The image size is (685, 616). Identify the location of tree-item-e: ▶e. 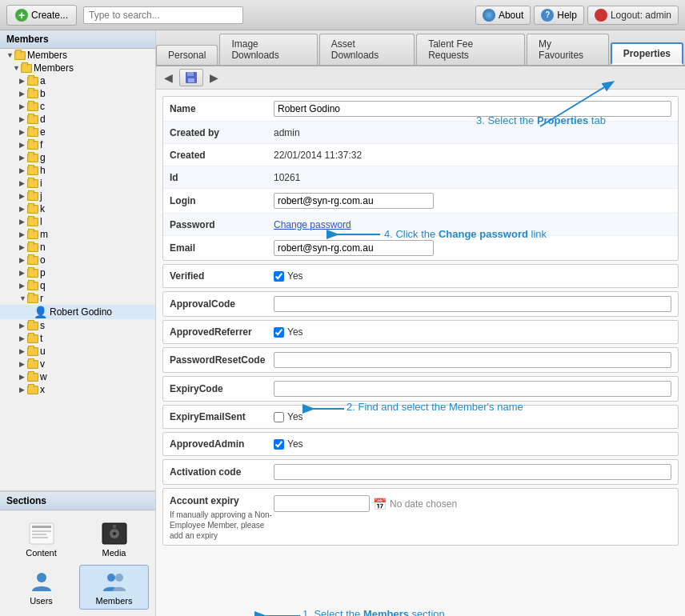
(78, 132).